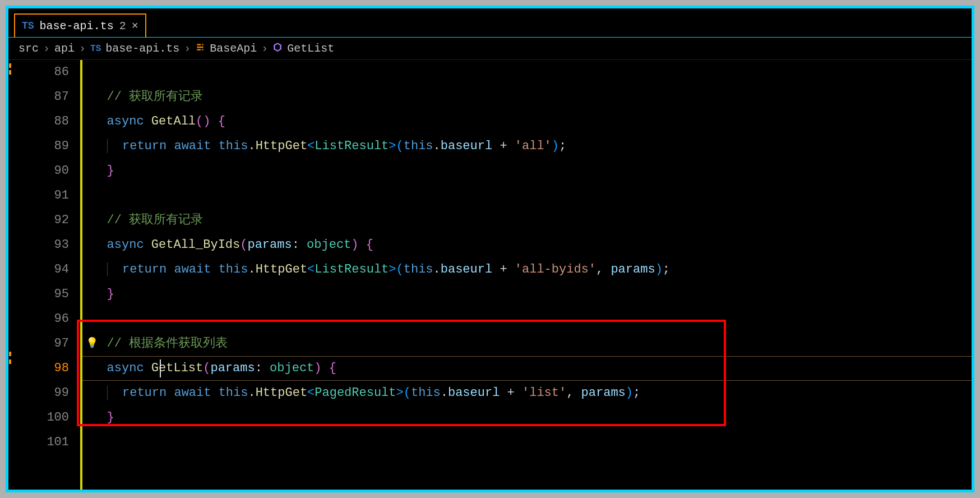 Image resolution: width=980 pixels, height=498 pixels. I want to click on crumb-class: BaseApi, so click(233, 48).